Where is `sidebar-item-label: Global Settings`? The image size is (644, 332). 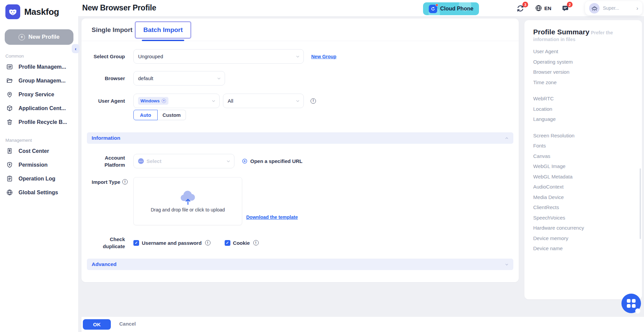 sidebar-item-label: Global Settings is located at coordinates (38, 193).